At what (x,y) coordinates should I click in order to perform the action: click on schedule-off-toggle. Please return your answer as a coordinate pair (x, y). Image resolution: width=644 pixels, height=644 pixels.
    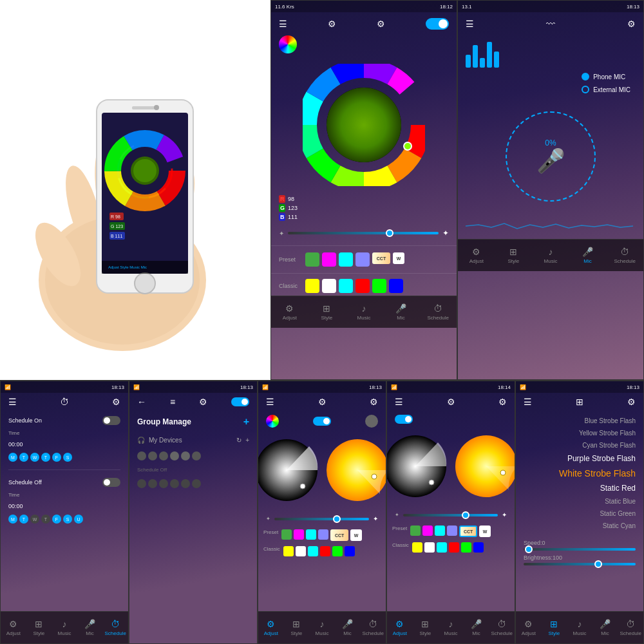
    Looking at the image, I should click on (111, 482).